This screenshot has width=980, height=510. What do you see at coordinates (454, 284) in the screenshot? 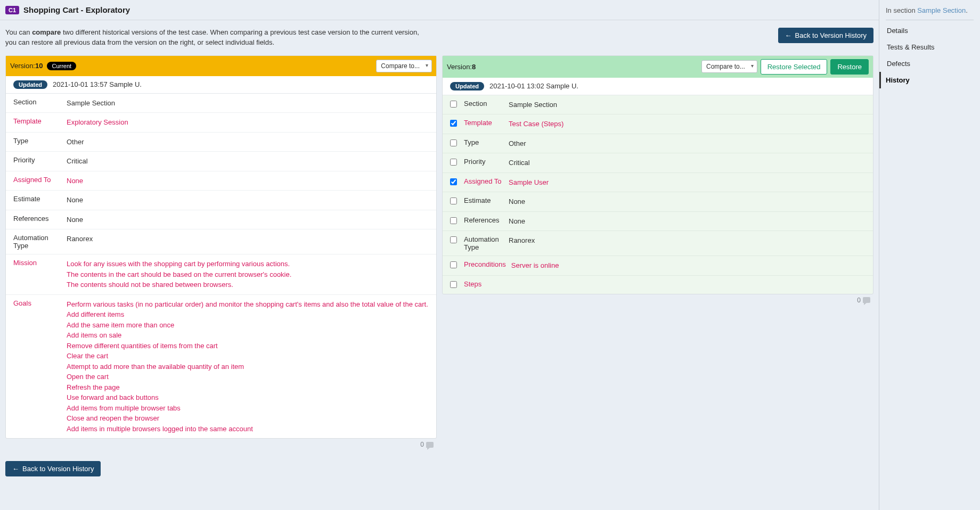
I see `restore-checkbox-steps` at bounding box center [454, 284].